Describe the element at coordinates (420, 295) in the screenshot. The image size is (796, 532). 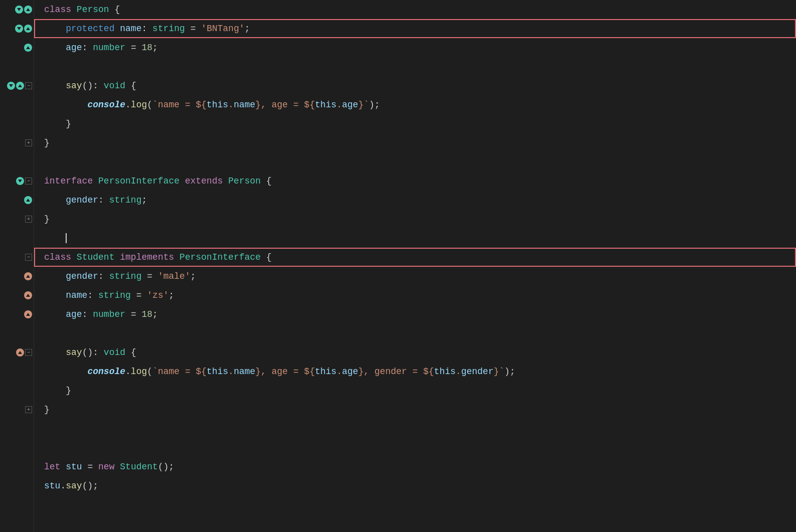
I see `code-line-16: name: string = 'zs';` at that location.